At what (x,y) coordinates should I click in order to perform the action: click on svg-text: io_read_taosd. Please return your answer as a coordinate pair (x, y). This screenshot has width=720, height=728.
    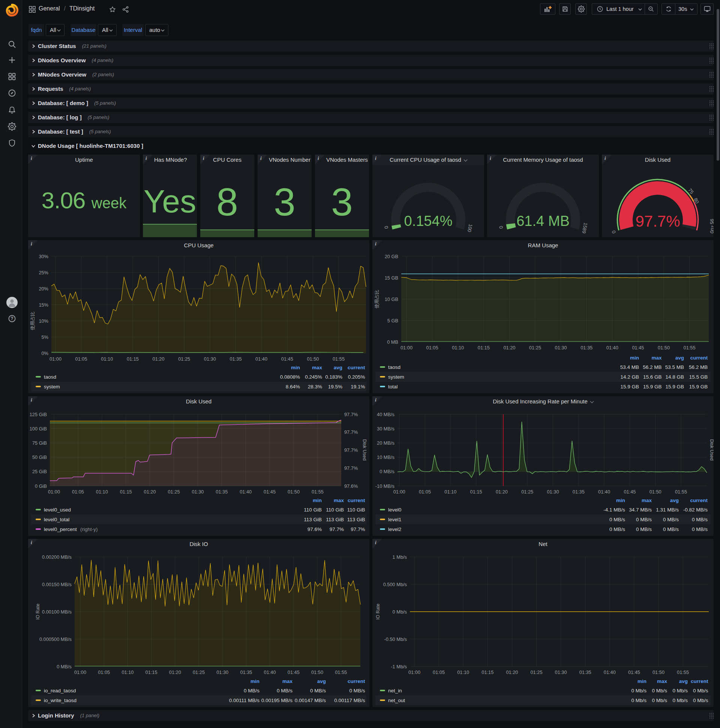
    Looking at the image, I should click on (60, 690).